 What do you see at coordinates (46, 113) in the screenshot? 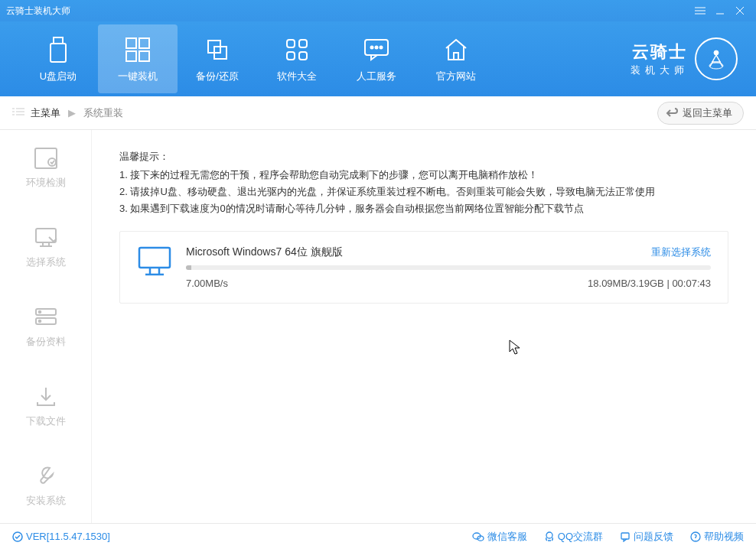
I see `breadcrumb-main: 主菜单` at bounding box center [46, 113].